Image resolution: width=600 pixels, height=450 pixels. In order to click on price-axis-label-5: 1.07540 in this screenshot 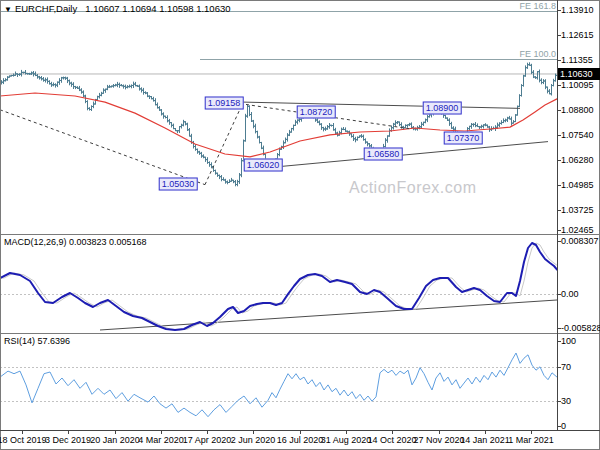, I will do `click(578, 135)`.